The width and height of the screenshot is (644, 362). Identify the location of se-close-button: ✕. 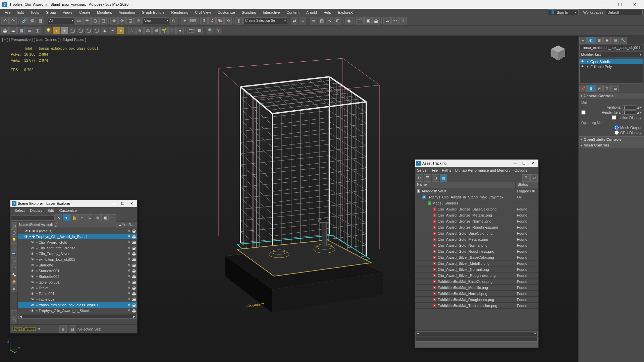
(131, 203).